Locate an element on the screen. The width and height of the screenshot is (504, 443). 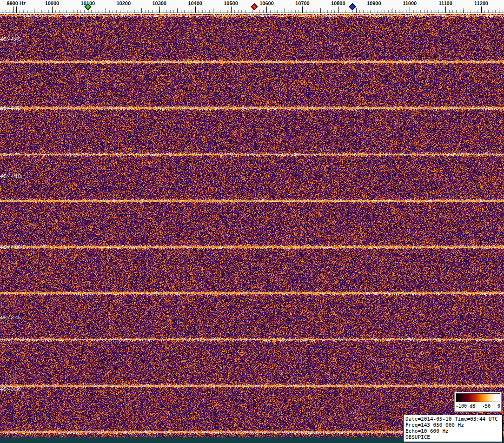
freq-tick-label: 11200 is located at coordinates (481, 3).